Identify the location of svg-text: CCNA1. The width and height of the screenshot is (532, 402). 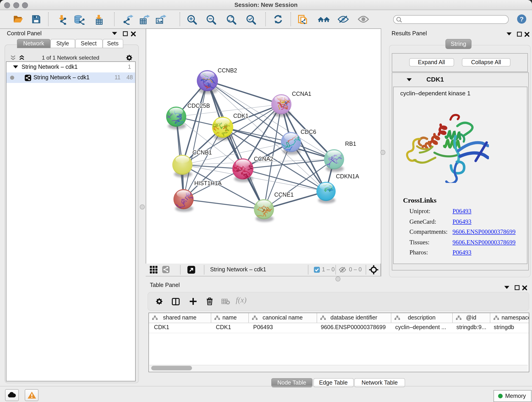
(302, 94).